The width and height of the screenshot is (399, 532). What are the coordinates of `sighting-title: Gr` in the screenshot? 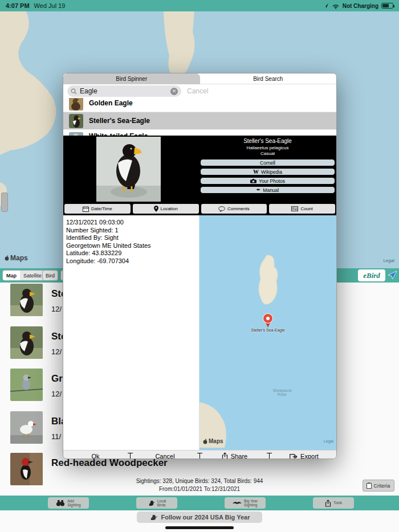 It's located at (57, 379).